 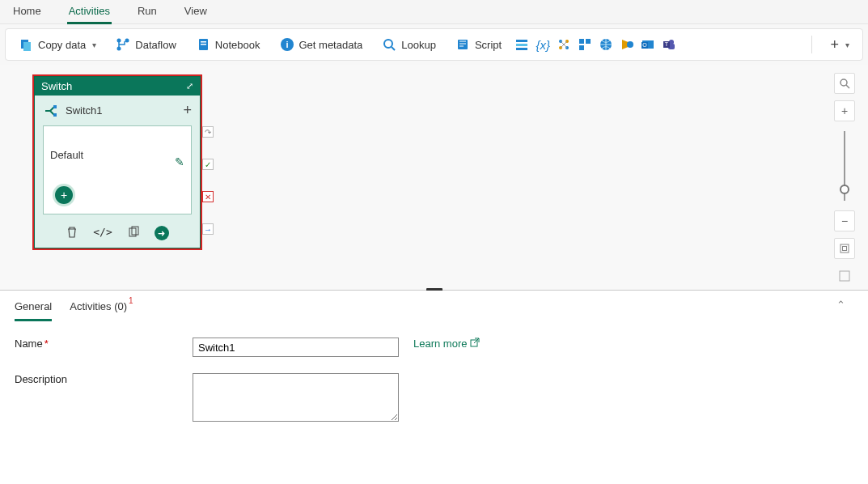 What do you see at coordinates (812, 45) in the screenshot?
I see `toolbar-separator` at bounding box center [812, 45].